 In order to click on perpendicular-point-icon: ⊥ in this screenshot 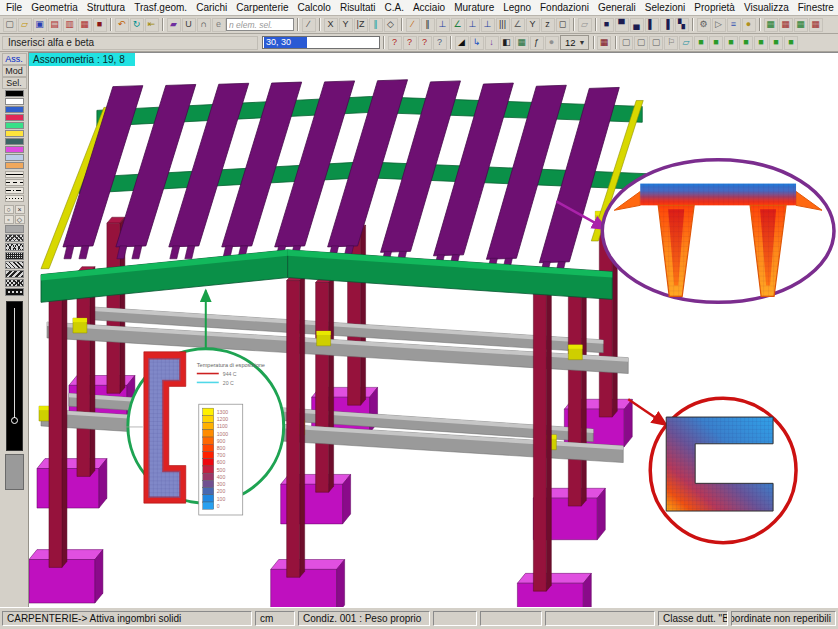, I will do `click(473, 25)`.